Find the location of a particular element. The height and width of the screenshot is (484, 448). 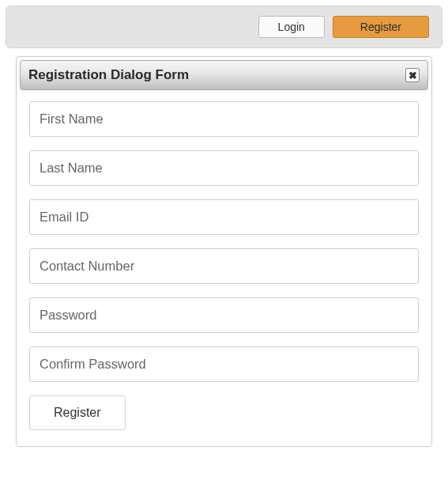

first-name-field is located at coordinates (224, 119).